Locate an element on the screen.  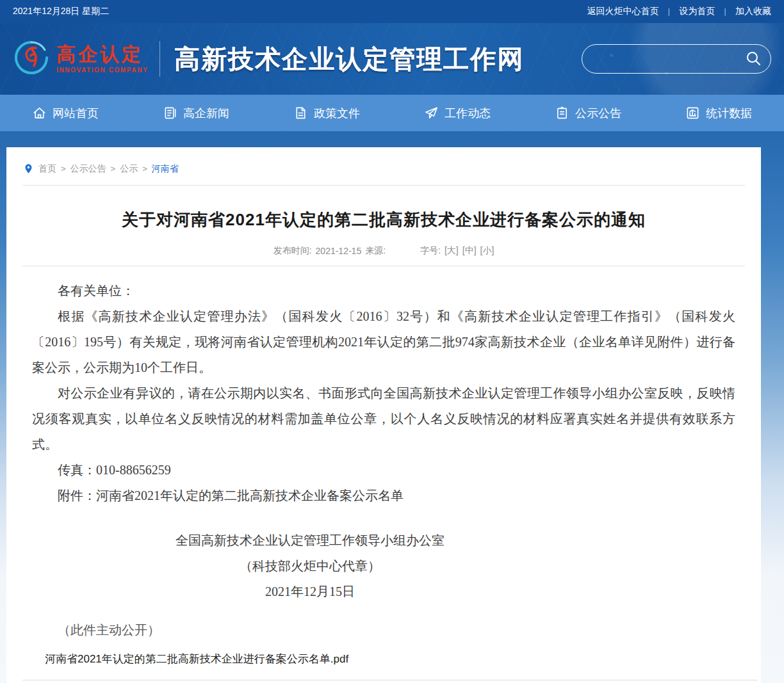
signature-block: 全国高新技术企业认定管理工作领导小组办公室 （科技部火炬中心代章） 2021年1… is located at coordinates (310, 566).